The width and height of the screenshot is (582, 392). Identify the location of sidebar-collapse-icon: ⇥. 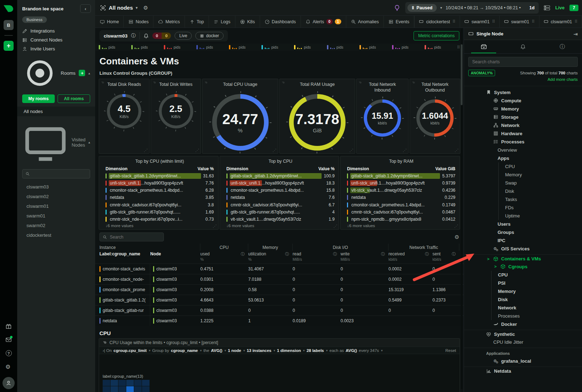
(576, 34).